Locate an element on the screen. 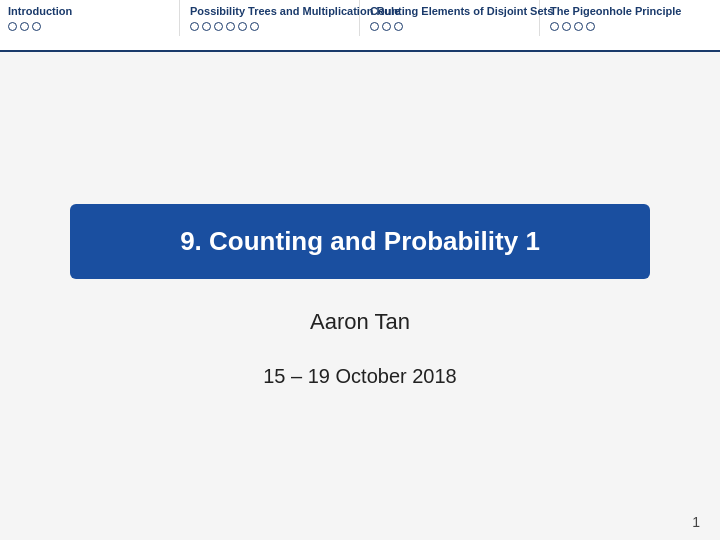 Image resolution: width=720 pixels, height=540 pixels. nav-label-counting-elements: Counting Elements of Disjoint Sets is located at coordinates (462, 11).